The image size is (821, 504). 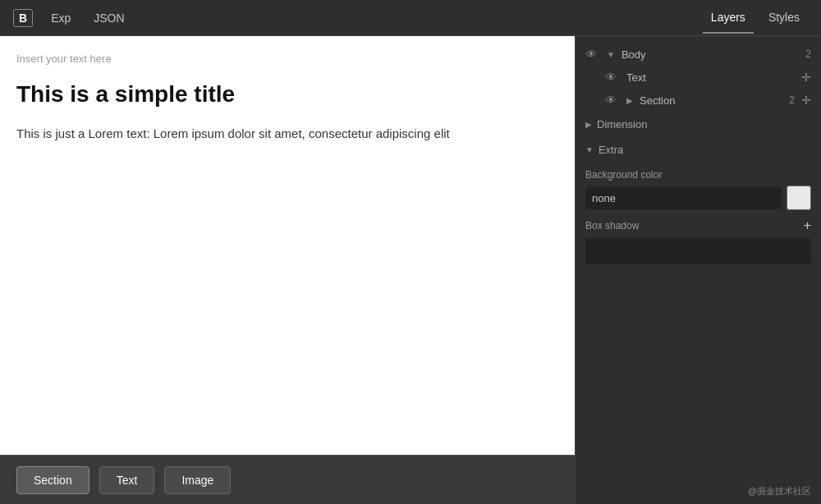 I want to click on canvas-title: This is a simple title, so click(x=287, y=94).